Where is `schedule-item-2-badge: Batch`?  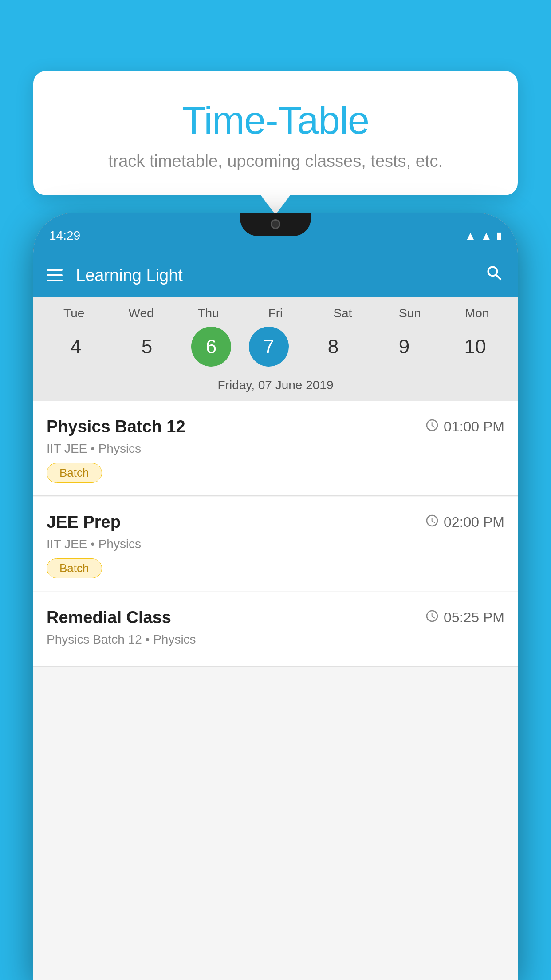 schedule-item-2-badge: Batch is located at coordinates (75, 568).